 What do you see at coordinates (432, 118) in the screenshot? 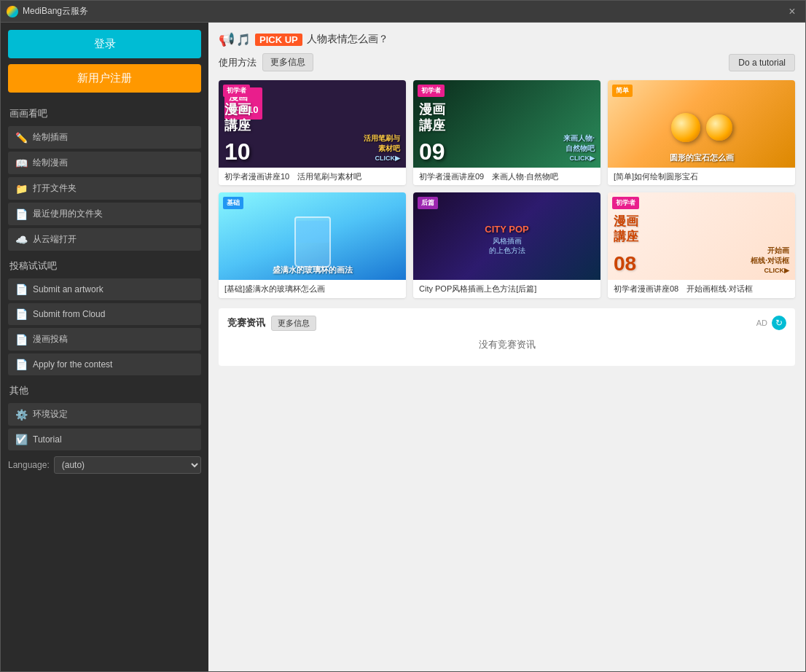
I see `card-2-title-text: 漫画講座` at bounding box center [432, 118].